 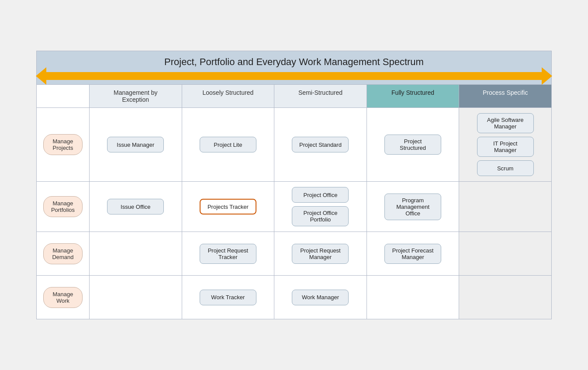 What do you see at coordinates (228, 254) in the screenshot?
I see `item-project-request-tracker: Project RequestTracker` at bounding box center [228, 254].